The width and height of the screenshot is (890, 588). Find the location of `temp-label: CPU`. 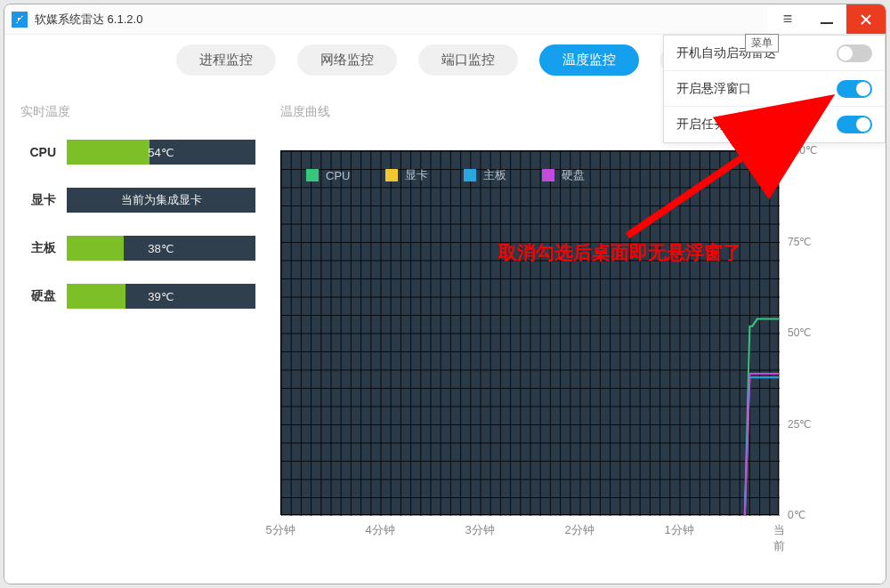

temp-label: CPU is located at coordinates (38, 152).